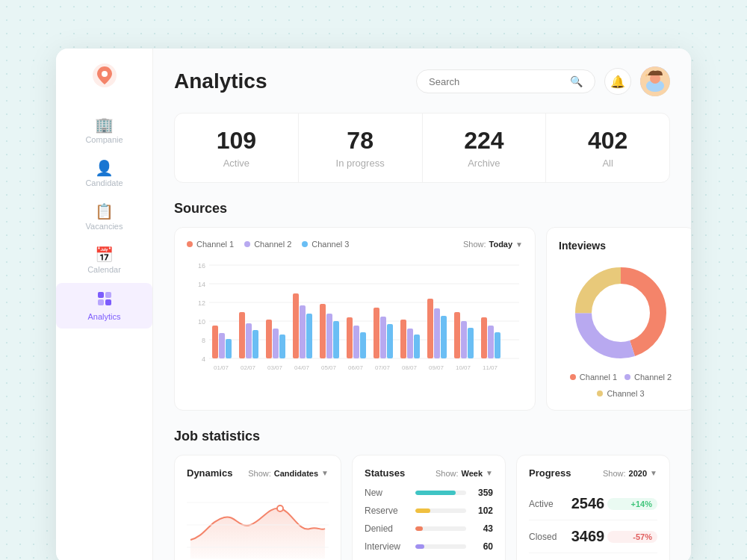 The image size is (747, 560). I want to click on dynamics-card: Dynamics Show: Candidates ▼, so click(258, 508).